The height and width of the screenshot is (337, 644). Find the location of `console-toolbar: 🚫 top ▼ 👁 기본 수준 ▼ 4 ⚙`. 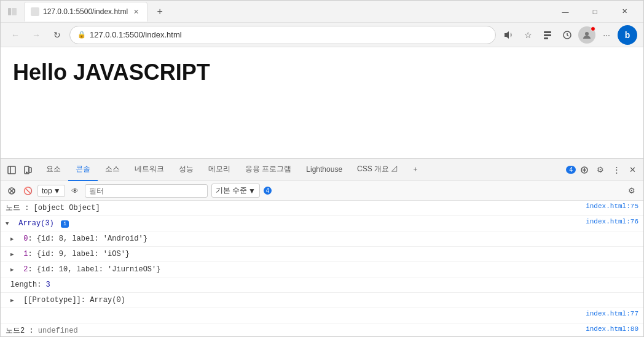

console-toolbar: 🚫 top ▼ 👁 기본 수준 ▼ 4 ⚙ is located at coordinates (322, 191).